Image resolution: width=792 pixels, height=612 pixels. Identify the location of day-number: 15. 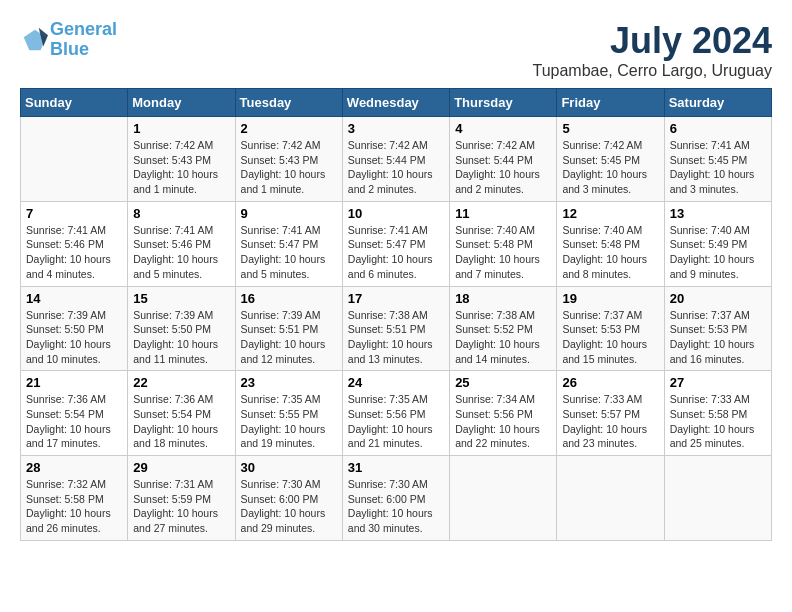
(181, 298).